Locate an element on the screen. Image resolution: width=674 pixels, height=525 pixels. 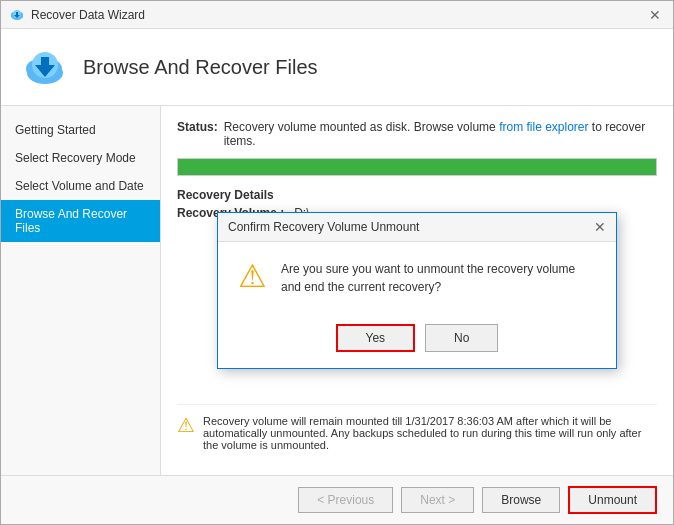
app-icon is located at coordinates (17, 15).